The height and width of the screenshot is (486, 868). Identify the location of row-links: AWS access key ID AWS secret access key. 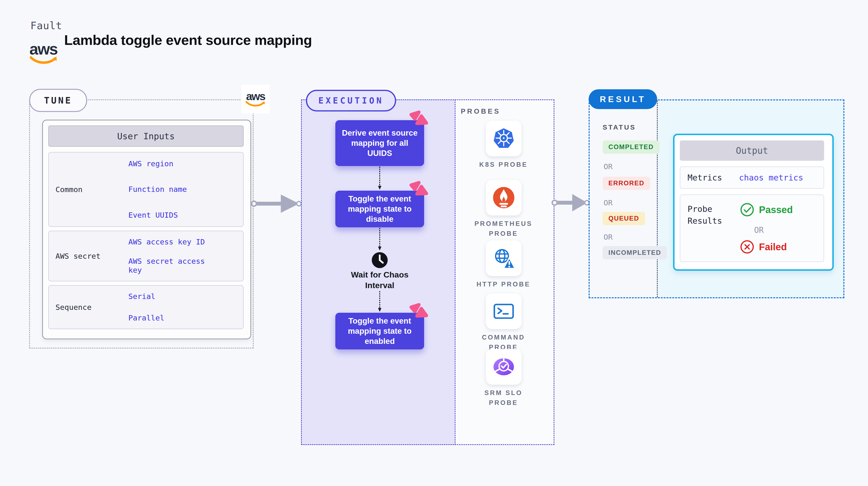
(179, 256).